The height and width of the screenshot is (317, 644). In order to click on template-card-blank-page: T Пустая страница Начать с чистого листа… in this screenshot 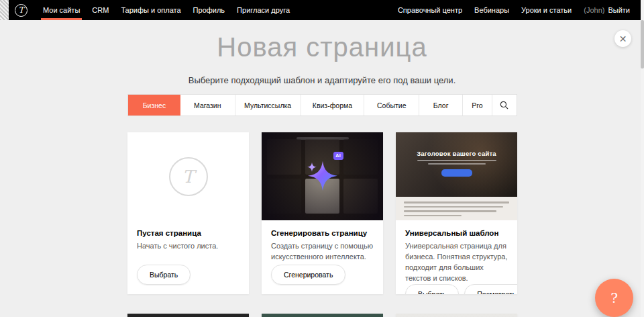, I will do `click(188, 214)`.